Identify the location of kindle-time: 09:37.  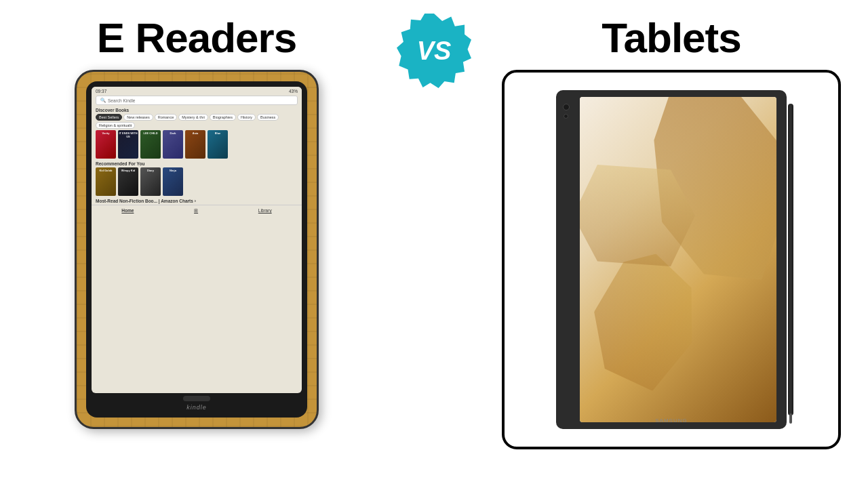
(101, 91).